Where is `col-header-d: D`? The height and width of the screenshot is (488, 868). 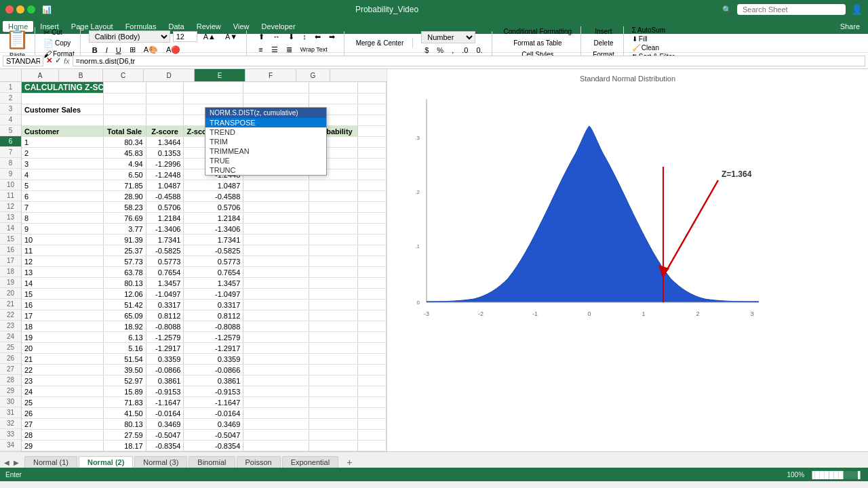
col-header-d: D is located at coordinates (170, 75).